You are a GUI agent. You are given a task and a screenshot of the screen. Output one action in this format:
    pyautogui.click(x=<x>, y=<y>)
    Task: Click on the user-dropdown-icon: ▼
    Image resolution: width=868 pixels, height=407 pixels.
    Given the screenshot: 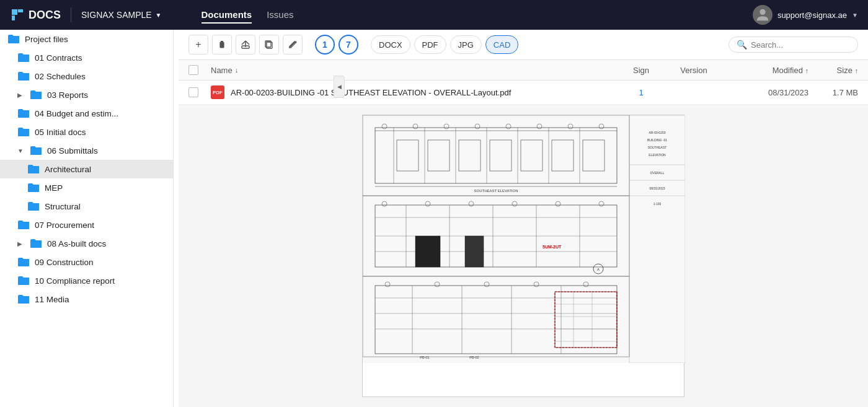 What is the action you would take?
    pyautogui.click(x=855, y=15)
    